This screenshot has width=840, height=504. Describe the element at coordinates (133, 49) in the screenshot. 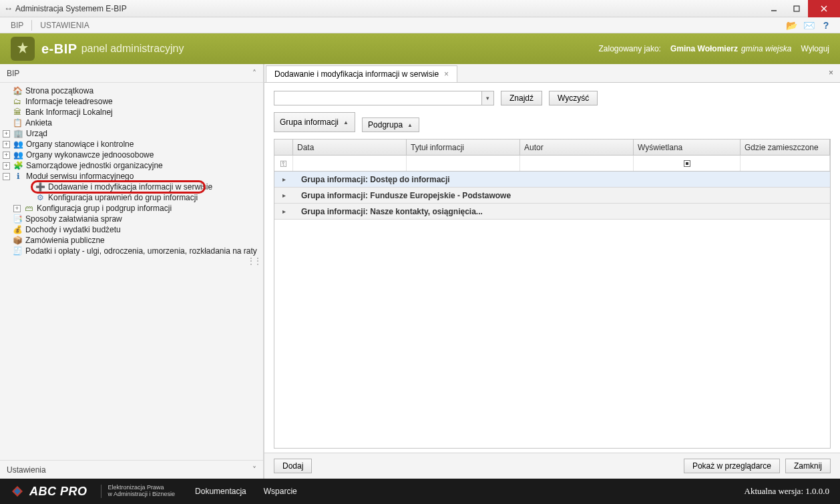

I see `brand-sub: panel administracyjny` at that location.